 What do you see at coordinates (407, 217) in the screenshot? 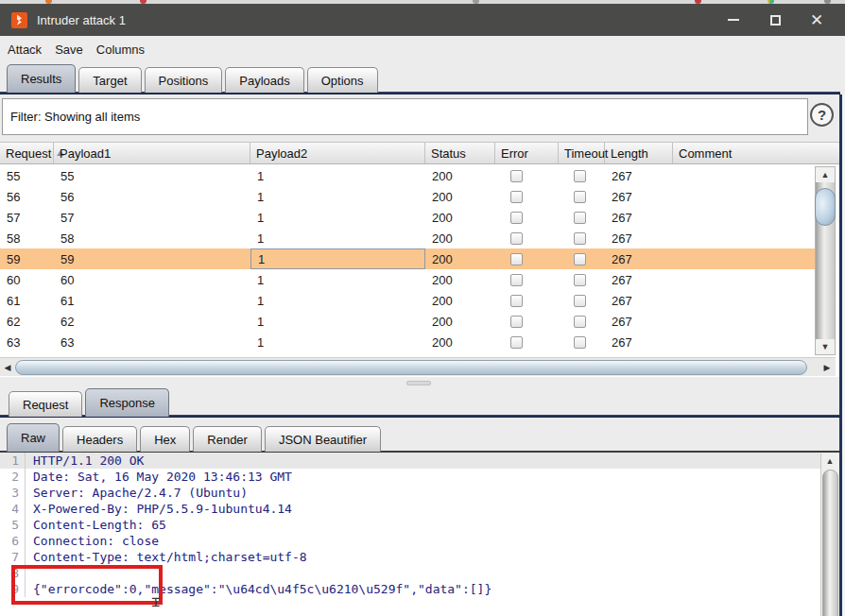
I see `table-row: 57571200267` at bounding box center [407, 217].